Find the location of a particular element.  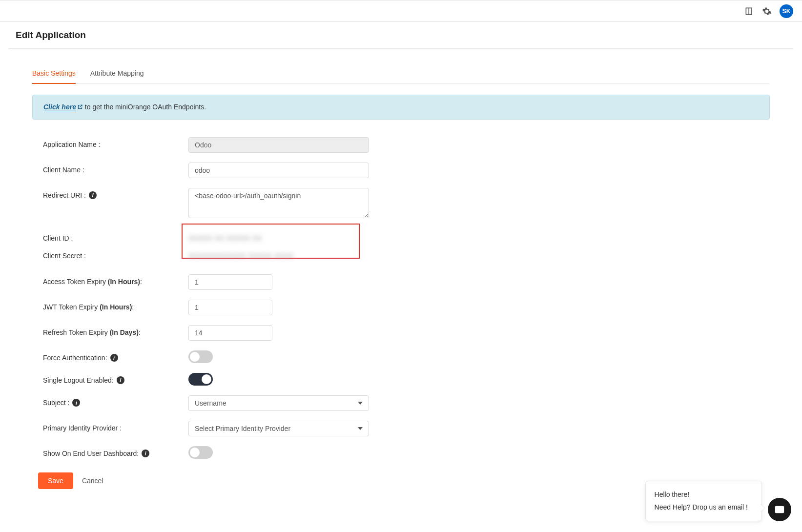

redirect-uri-textarea is located at coordinates (279, 203).